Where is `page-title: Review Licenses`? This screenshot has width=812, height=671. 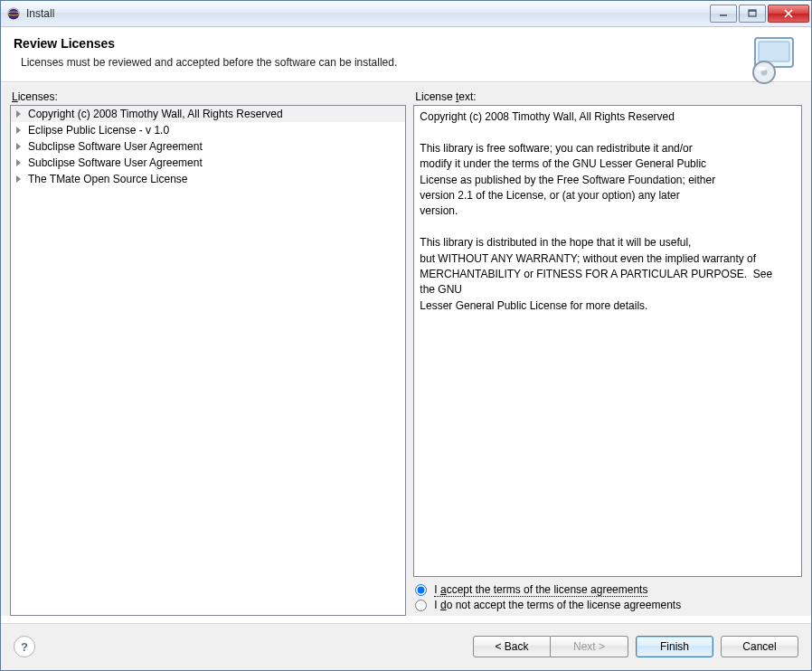
page-title: Review Licenses is located at coordinates (405, 43).